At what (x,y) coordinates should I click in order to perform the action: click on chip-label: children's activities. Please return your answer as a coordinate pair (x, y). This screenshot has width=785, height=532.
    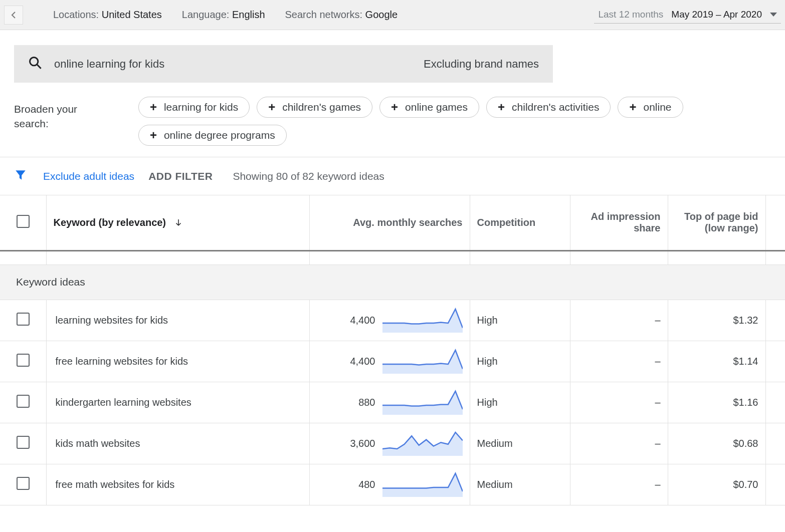
    Looking at the image, I should click on (555, 107).